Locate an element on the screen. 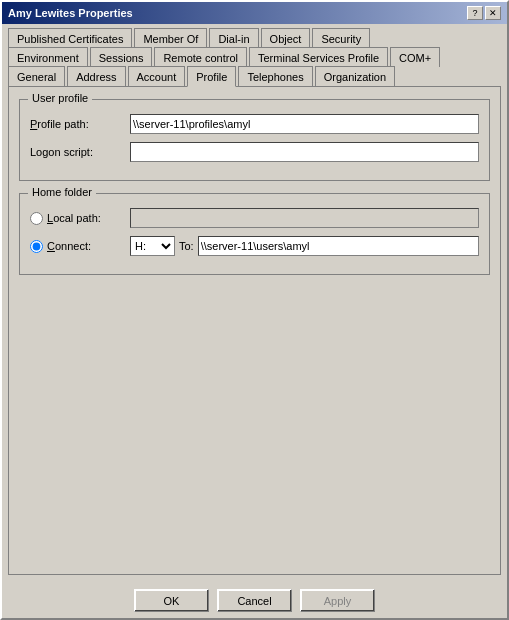 The height and width of the screenshot is (620, 509). tab-account: Account is located at coordinates (157, 76).